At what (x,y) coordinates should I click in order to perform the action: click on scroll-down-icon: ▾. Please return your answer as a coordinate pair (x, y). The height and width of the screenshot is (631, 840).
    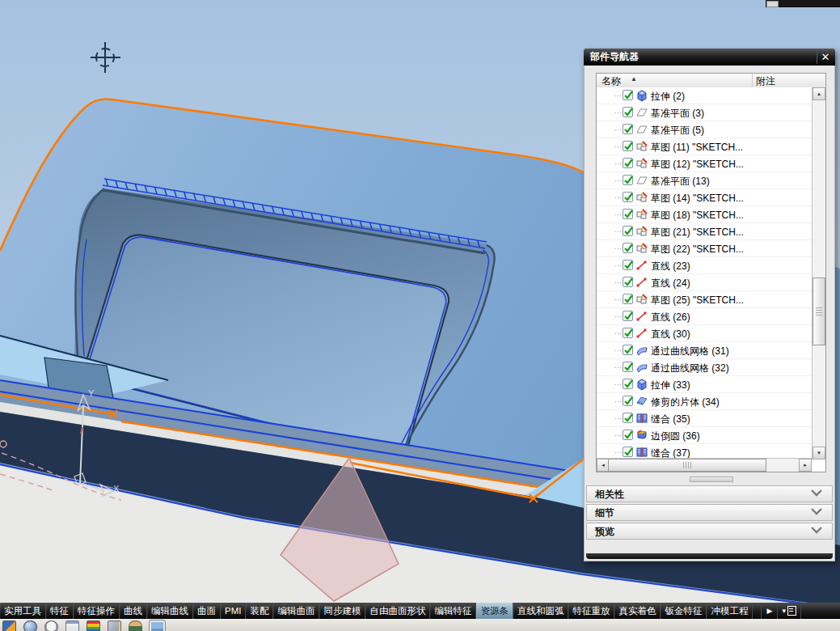
    Looking at the image, I should click on (819, 453).